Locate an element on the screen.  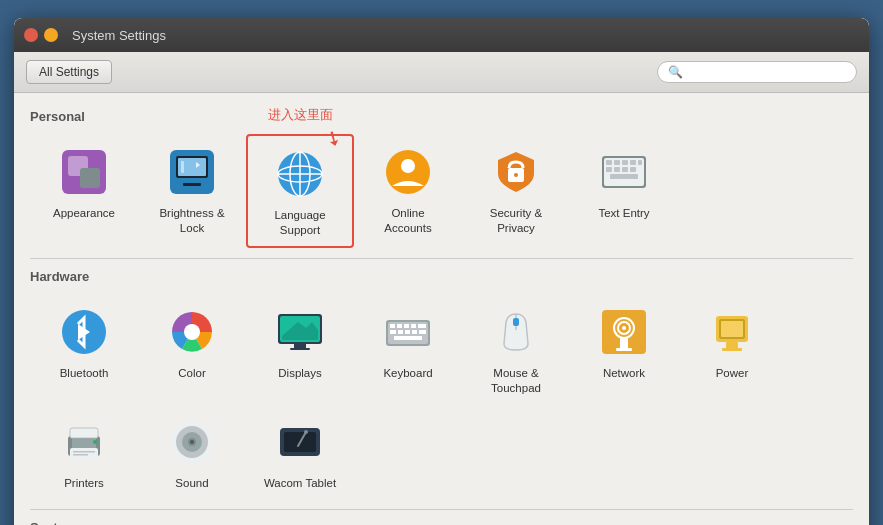
power-item: Power is located at coordinates (732, 349).